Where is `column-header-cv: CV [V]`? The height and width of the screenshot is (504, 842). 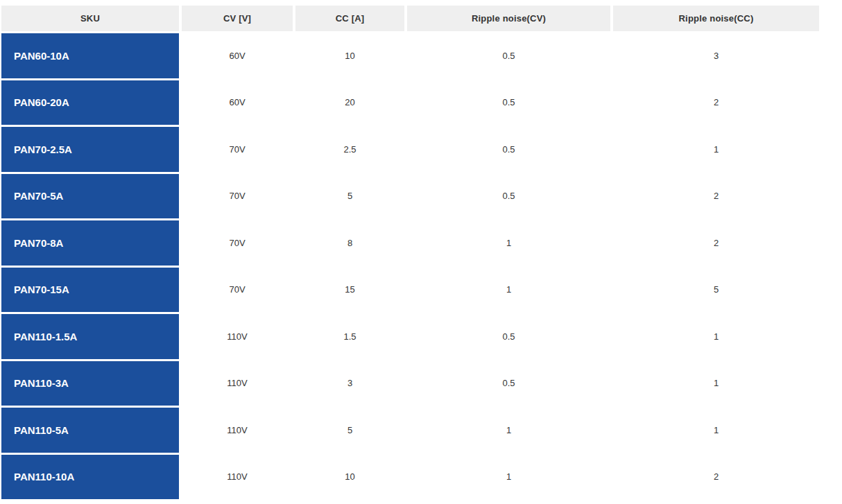
column-header-cv: CV [V] is located at coordinates (237, 18).